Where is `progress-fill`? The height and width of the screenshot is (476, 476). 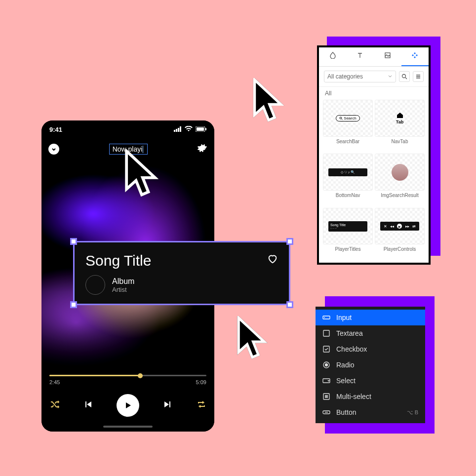
progress-fill is located at coordinates (95, 375).